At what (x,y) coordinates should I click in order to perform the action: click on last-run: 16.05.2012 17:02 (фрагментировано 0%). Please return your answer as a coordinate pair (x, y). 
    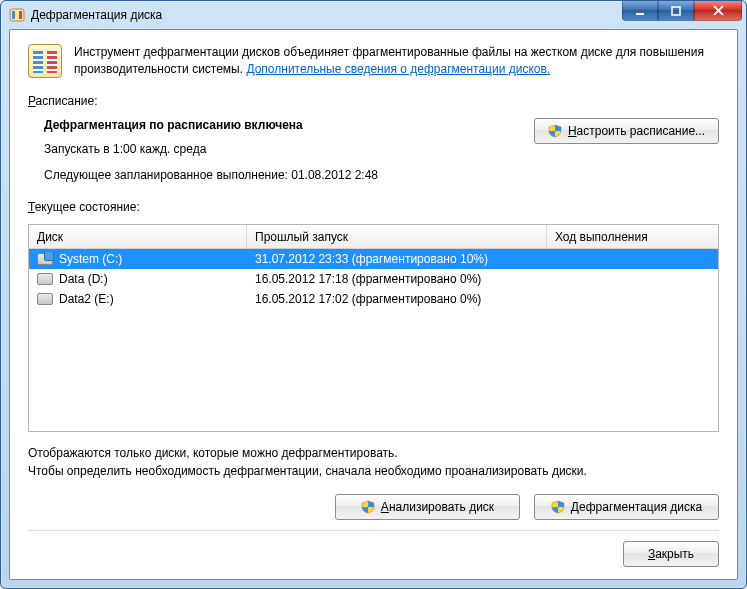
    Looking at the image, I should click on (397, 299).